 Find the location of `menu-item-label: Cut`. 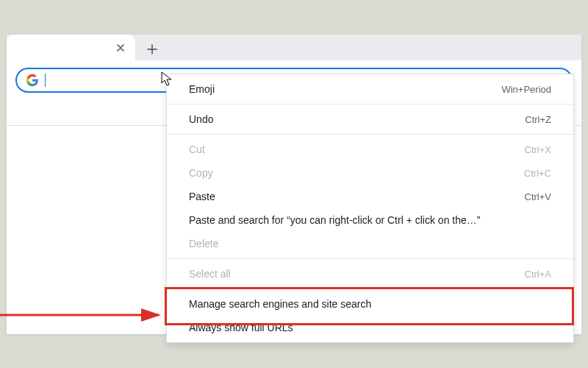

menu-item-label: Cut is located at coordinates (197, 149).